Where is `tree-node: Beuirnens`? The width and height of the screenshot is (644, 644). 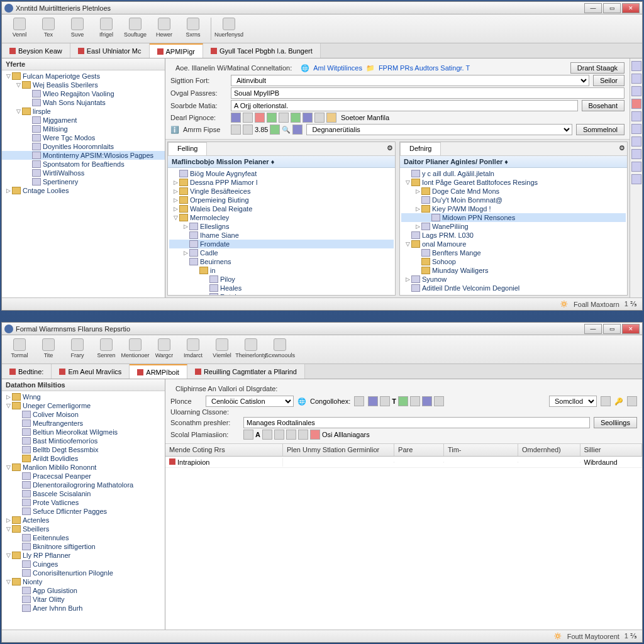 tree-node: Beuirnens is located at coordinates (282, 262).